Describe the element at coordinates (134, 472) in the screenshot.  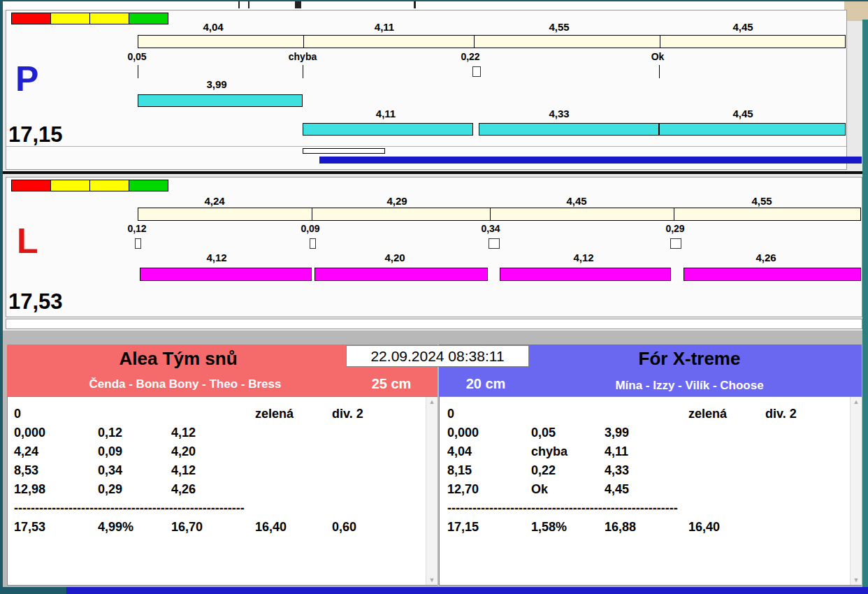
I see `table-cell: 0,34` at that location.